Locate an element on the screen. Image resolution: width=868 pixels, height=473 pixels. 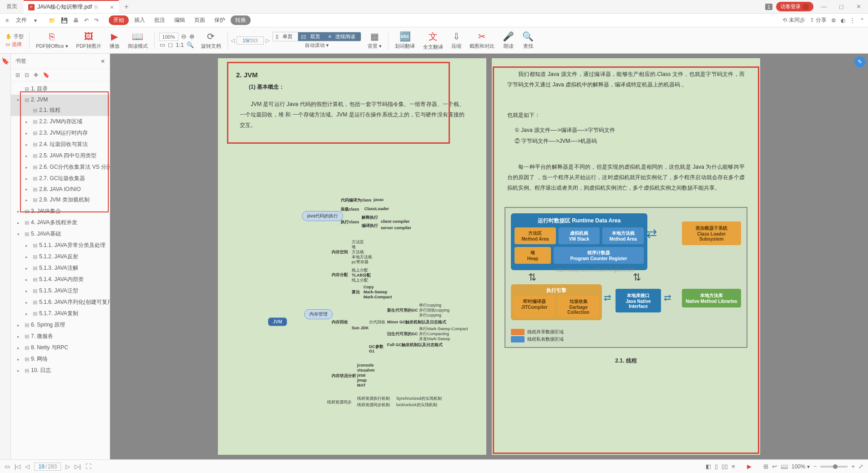
bookmark-item: ▸▤4. JAVA多线程并发 is located at coordinates (60, 223).